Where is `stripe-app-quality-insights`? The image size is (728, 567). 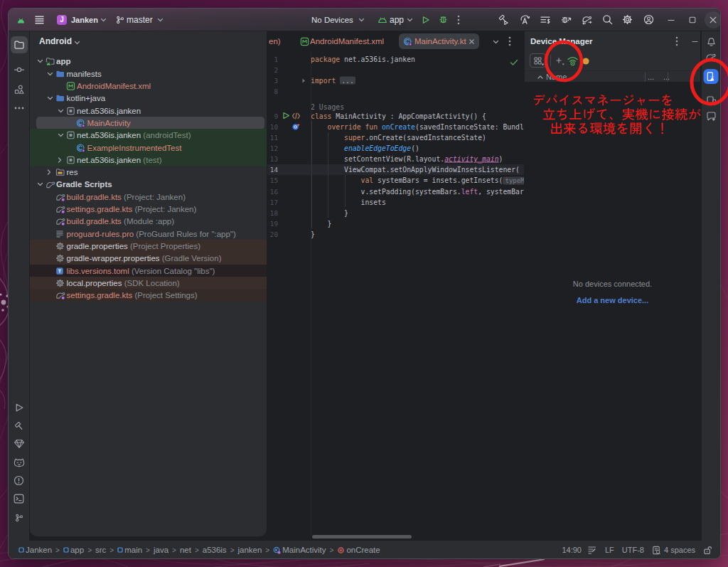 stripe-app-quality-insights is located at coordinates (19, 444).